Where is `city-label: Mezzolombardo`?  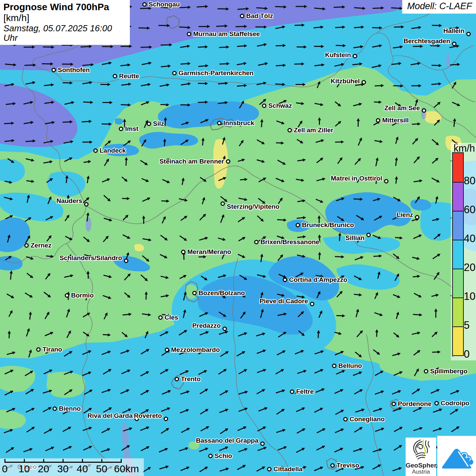
city-label: Mezzolombardo is located at coordinates (196, 350).